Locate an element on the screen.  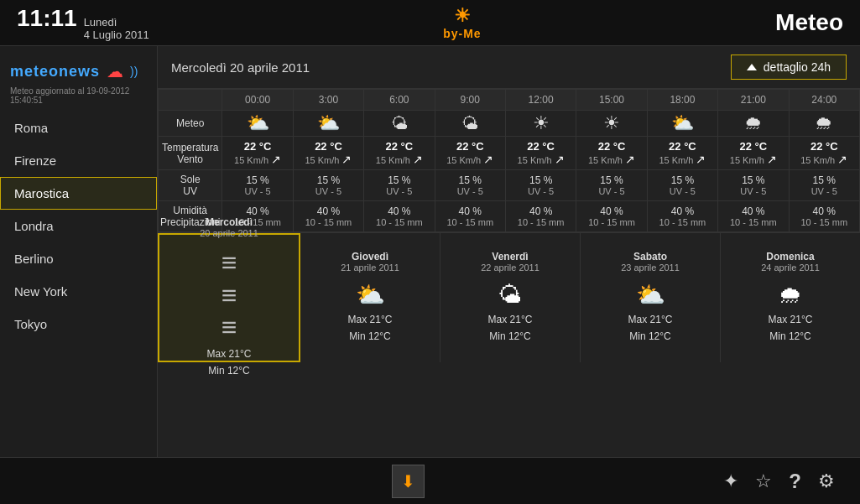
forecast-day-1: Giovedì 21 aprile 2011 ⛅ Max 21°CMin 12°… is located at coordinates (371, 298).